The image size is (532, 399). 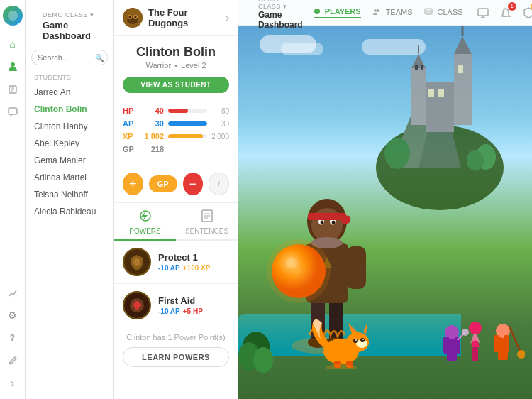 I want to click on nav-analytics-icon, so click(x=13, y=293).